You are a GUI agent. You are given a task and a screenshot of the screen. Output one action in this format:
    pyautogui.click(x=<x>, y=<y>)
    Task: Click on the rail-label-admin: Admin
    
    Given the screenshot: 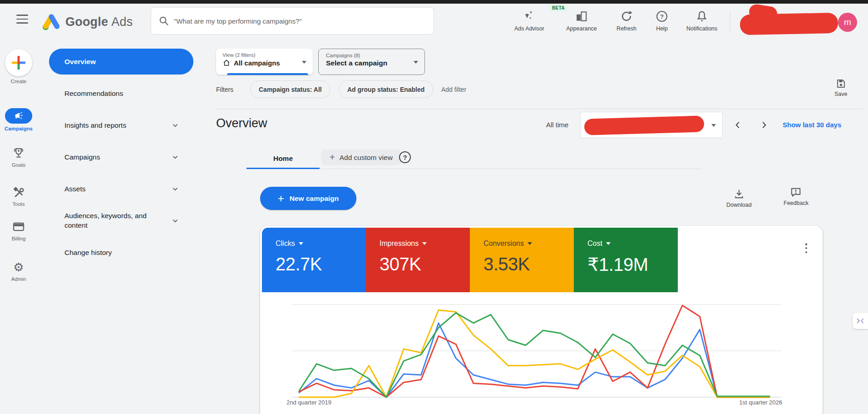 What is the action you would take?
    pyautogui.click(x=19, y=279)
    